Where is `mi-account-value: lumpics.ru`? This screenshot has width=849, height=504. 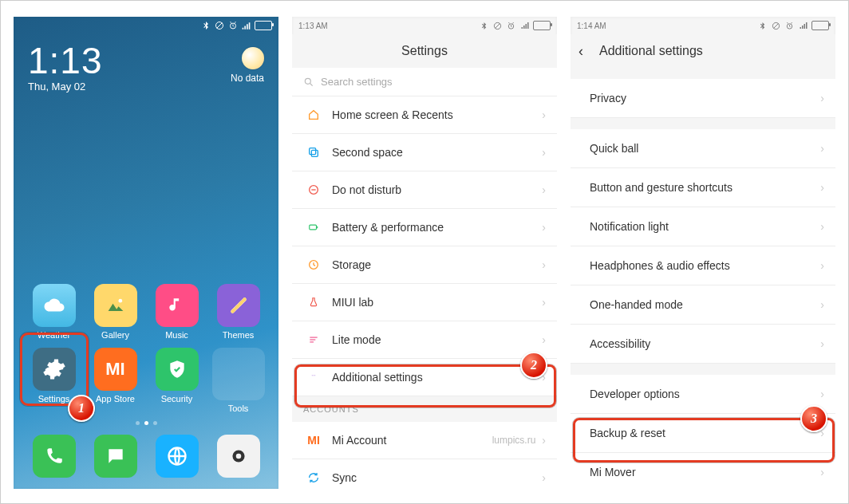
mi-account-value: lumpics.ru is located at coordinates (514, 440).